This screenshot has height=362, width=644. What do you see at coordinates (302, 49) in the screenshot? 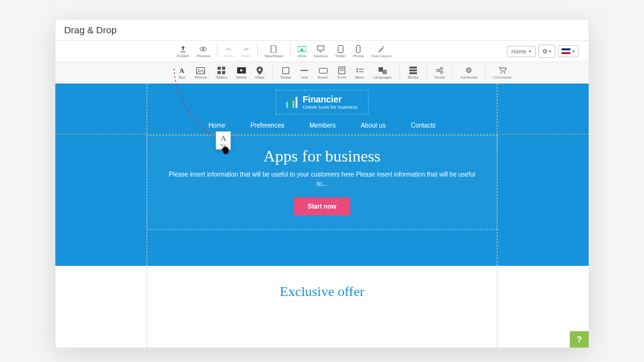
I see `wide-icon` at bounding box center [302, 49].